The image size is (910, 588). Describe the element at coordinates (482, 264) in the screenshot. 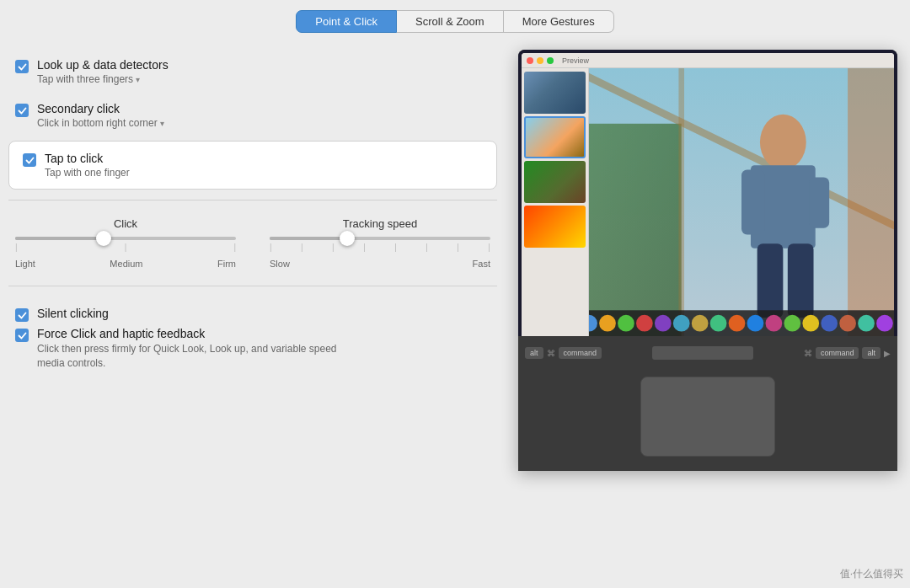

I see `tracking-max-label: Fast` at that location.